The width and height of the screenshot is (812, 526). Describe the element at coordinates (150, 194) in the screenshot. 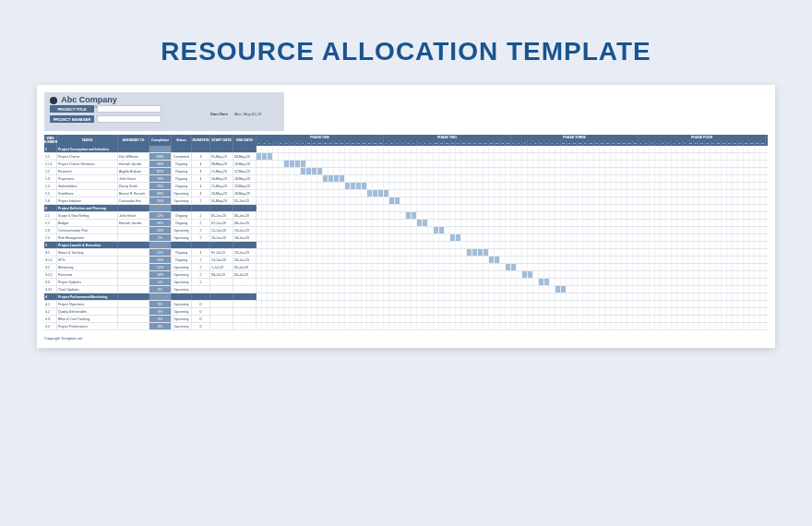

I see `table-row: 1.5GuidelinesBonnie R. Burnett60%Upcomin…` at that location.